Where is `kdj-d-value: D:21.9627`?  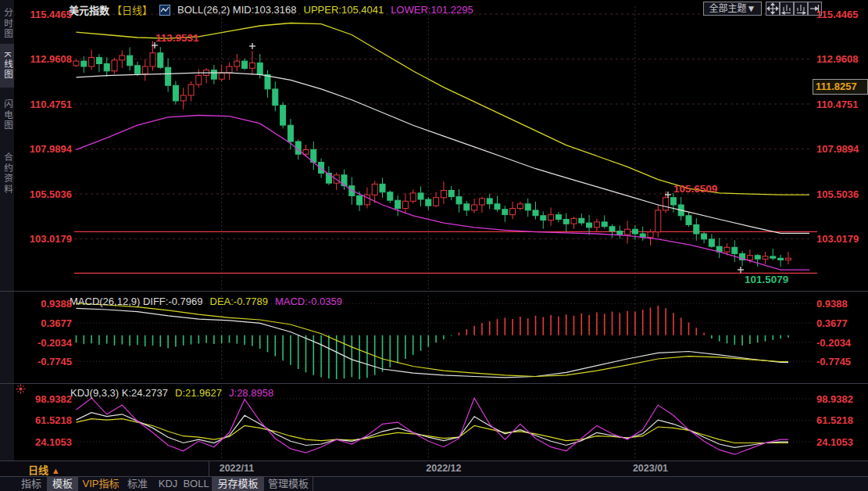
kdj-d-value: D:21.9627 is located at coordinates (198, 392).